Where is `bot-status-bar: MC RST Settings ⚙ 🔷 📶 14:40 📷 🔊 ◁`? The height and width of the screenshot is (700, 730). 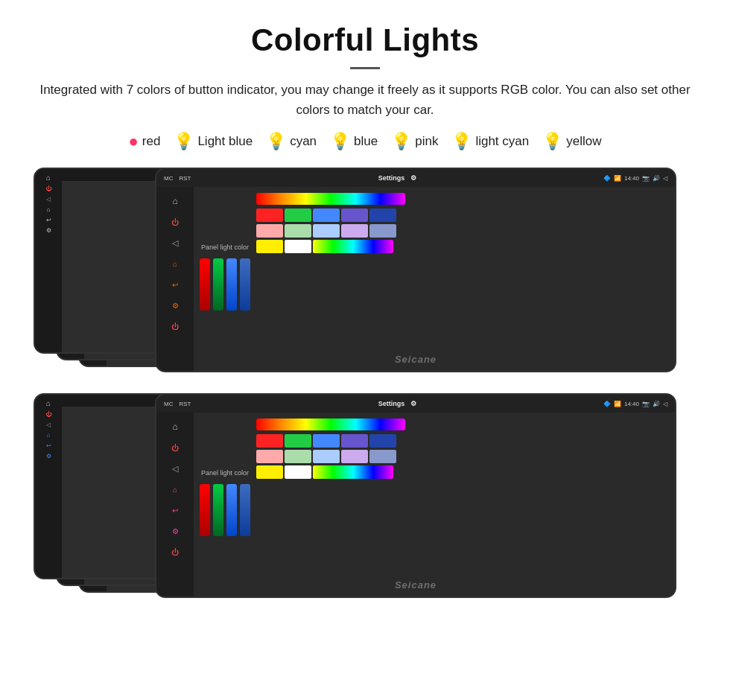 bot-status-bar: MC RST Settings ⚙ 🔷 📶 14:40 📷 🔊 ◁ is located at coordinates (416, 404).